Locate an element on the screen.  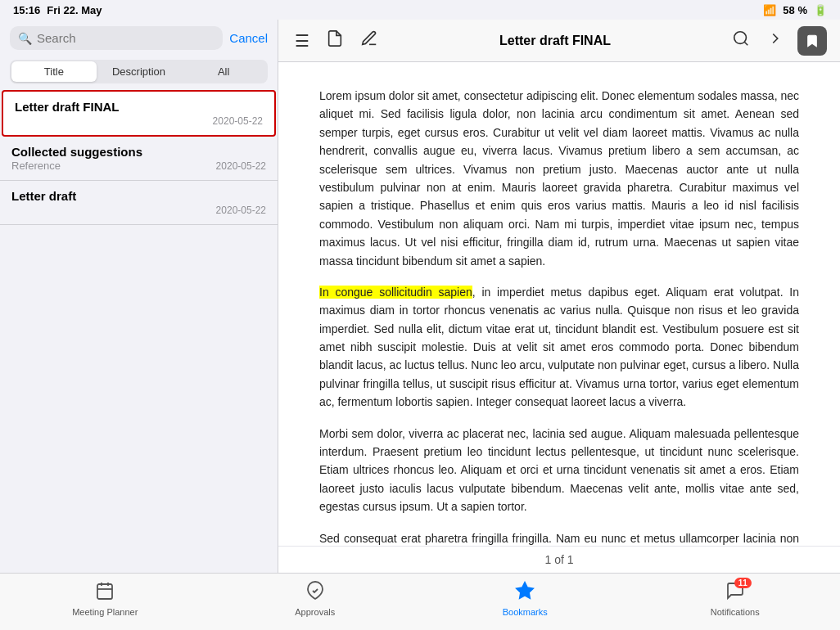
forward-icon is located at coordinates (775, 41).